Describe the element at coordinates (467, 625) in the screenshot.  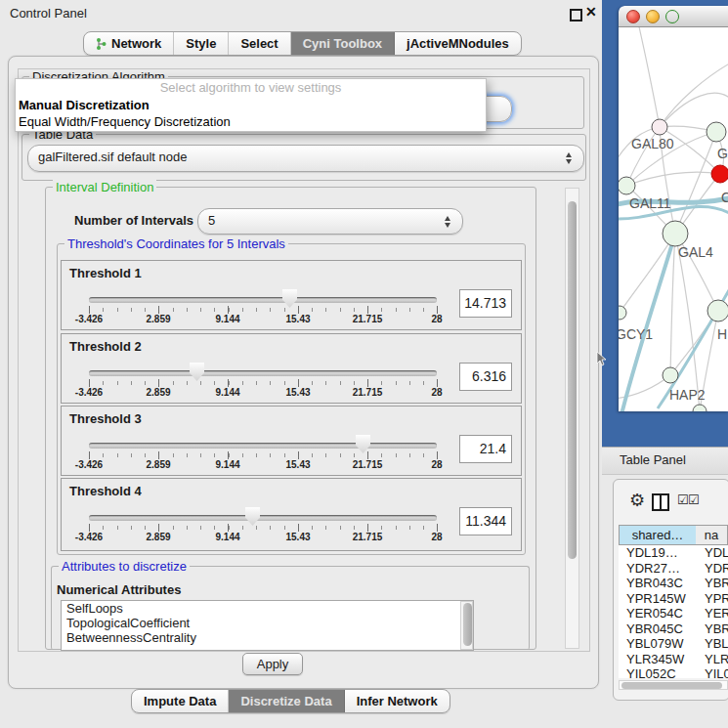
I see `list-scrollbar` at that location.